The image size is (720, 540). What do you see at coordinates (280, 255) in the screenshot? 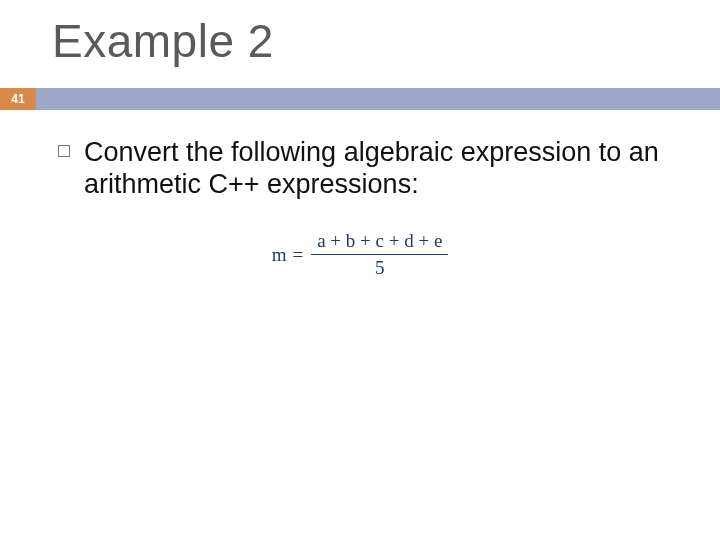
I see `equation-lhs: m` at bounding box center [280, 255].